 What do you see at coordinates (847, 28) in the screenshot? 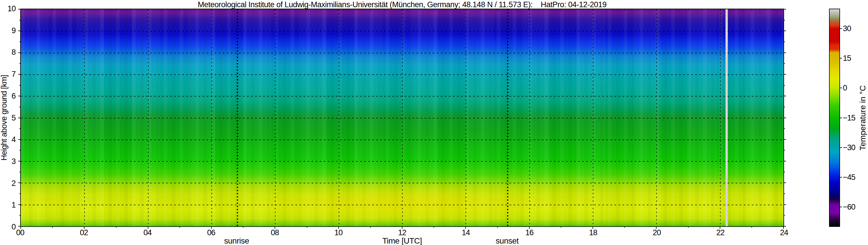
I see `colorbar-tick-label: 30` at bounding box center [847, 28].